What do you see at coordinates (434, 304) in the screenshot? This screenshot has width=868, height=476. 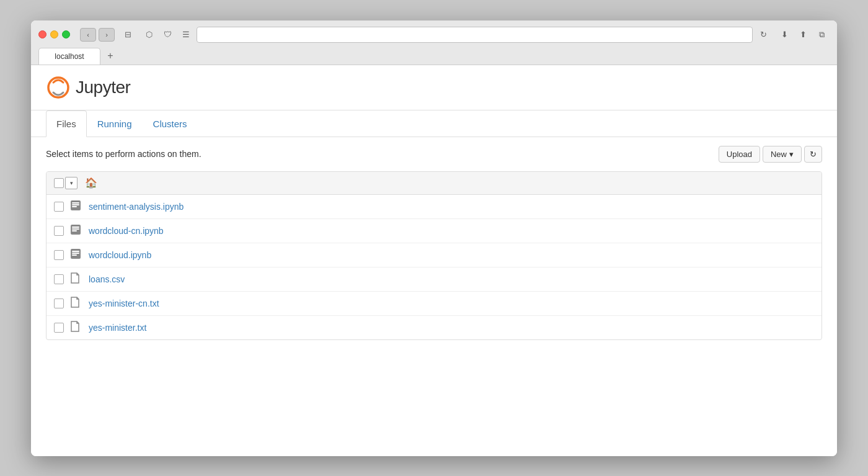 I see `file-row: yes-minister-cn.txt` at bounding box center [434, 304].